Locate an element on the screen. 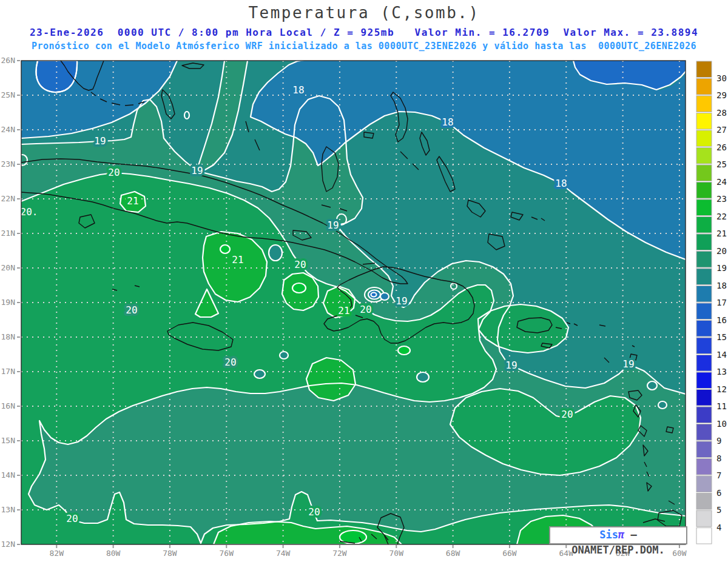 Image resolution: width=728 pixels, height=562 pixels. lat-tick-label: 14N is located at coordinates (8, 475).